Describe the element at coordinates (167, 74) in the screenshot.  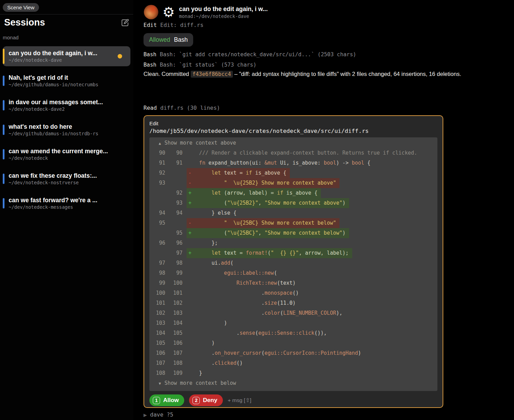
I see `commit-prefix: Clean. Committed` at that location.